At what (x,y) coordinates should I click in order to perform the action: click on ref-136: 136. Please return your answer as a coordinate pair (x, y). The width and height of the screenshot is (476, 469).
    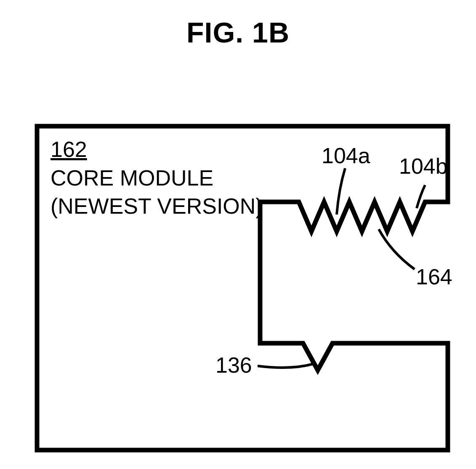
    Looking at the image, I should click on (234, 365).